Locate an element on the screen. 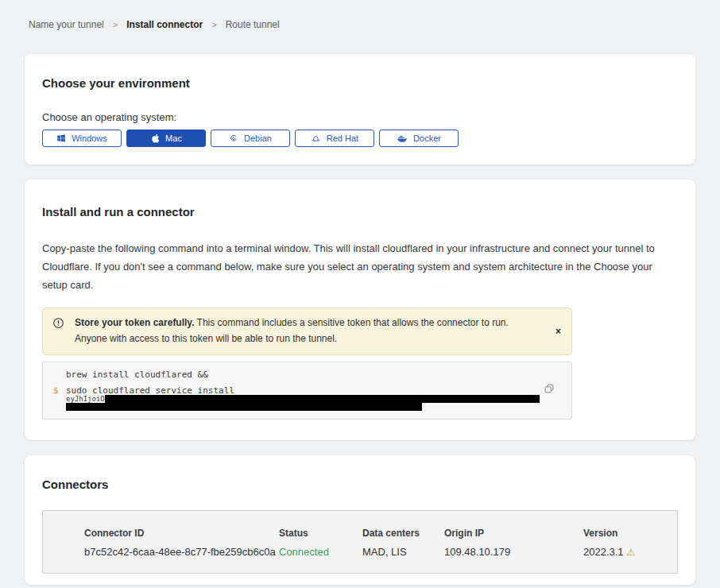 The width and height of the screenshot is (720, 588). command-line-1: brew install cloudflared && is located at coordinates (137, 375).